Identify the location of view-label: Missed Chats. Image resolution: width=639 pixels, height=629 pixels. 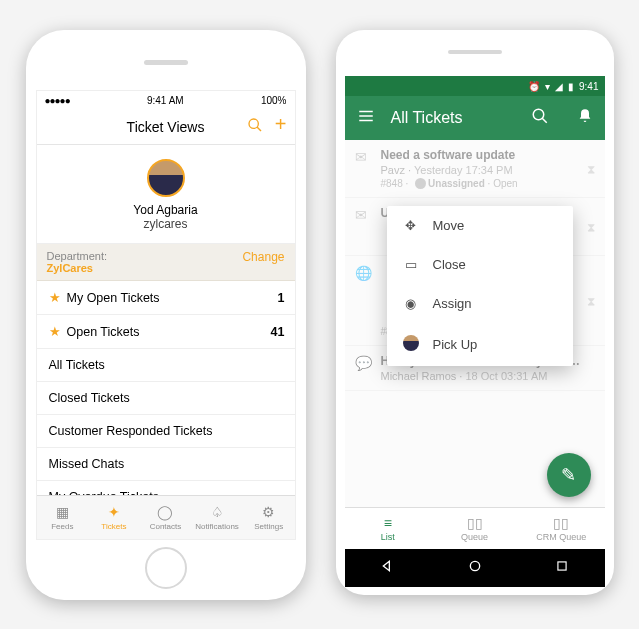
(87, 464).